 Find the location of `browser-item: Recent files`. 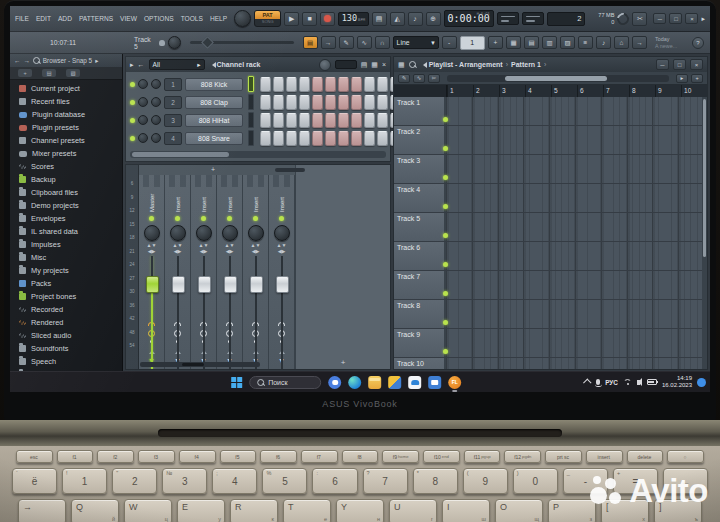

browser-item: Recent files is located at coordinates (66, 102).